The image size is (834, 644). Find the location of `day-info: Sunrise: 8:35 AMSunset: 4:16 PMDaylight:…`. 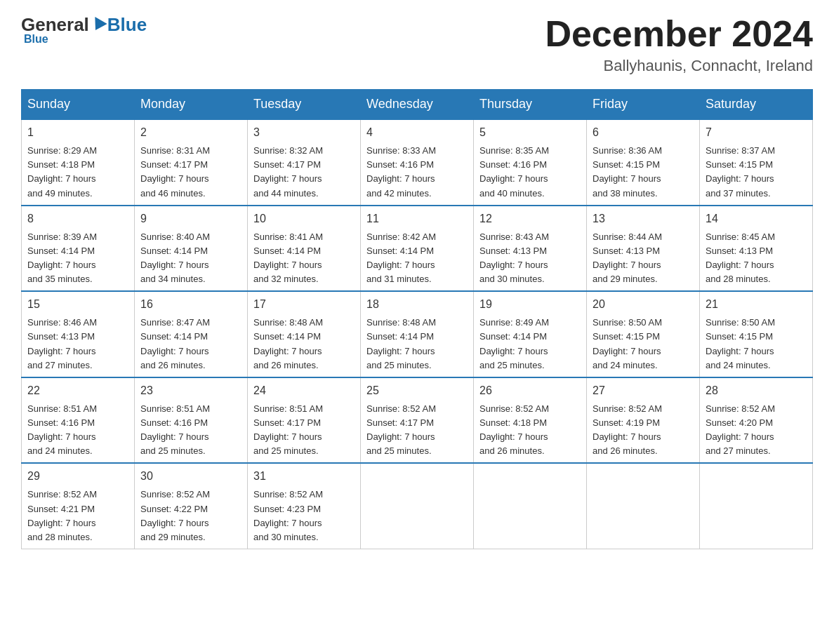

day-info: Sunrise: 8:35 AMSunset: 4:16 PMDaylight:… is located at coordinates (514, 171).